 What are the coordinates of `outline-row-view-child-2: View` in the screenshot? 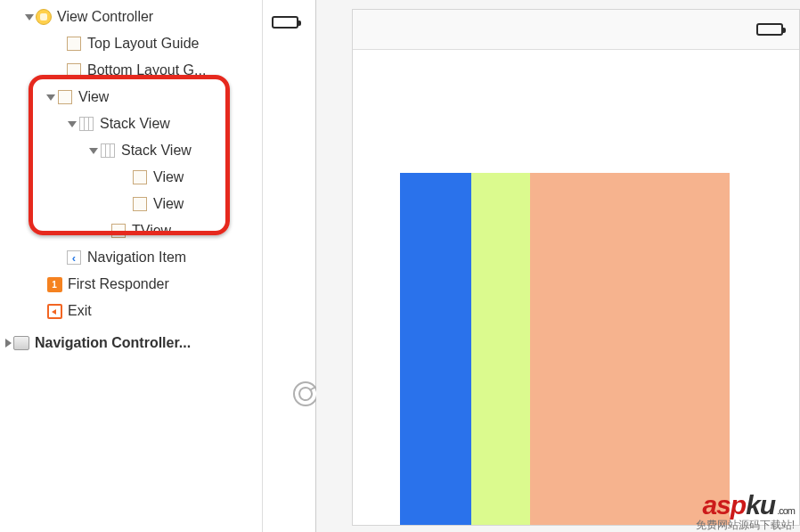 It's located at (131, 204).